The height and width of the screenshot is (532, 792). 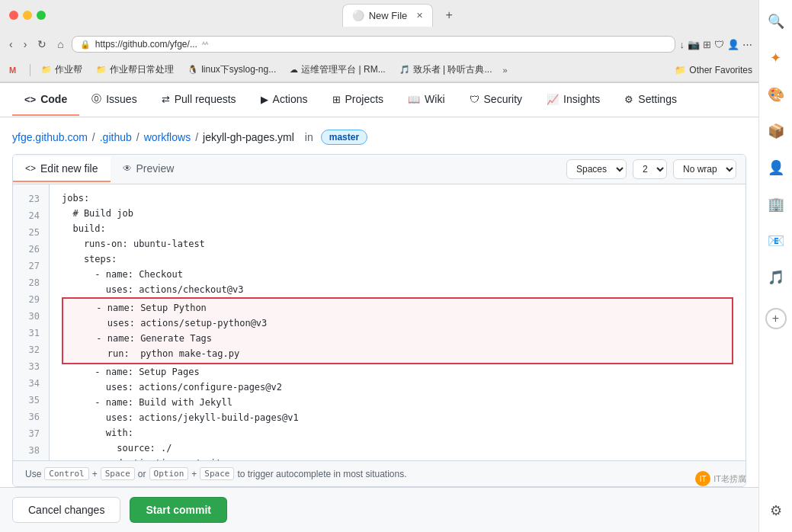 I want to click on sidebar-office-icon: 🏢, so click(x=776, y=204).